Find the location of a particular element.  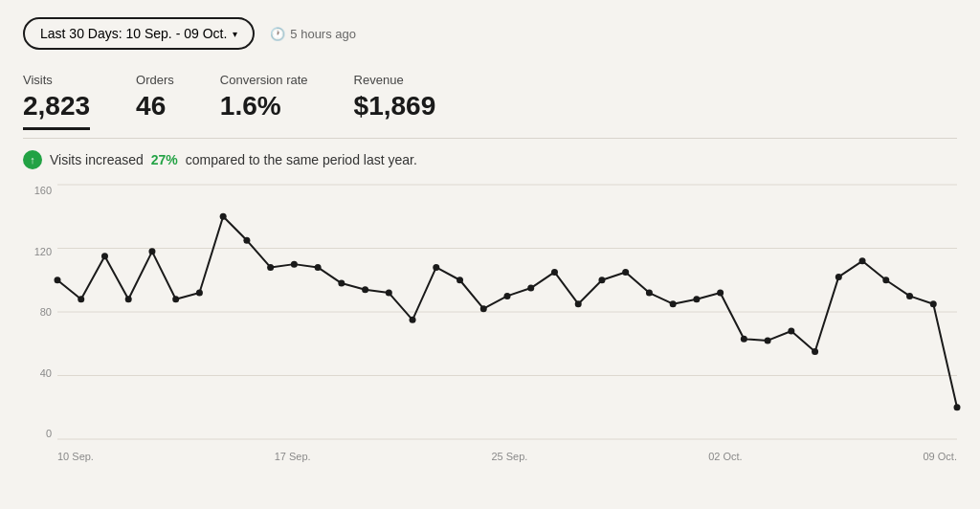

metric-value: 46 is located at coordinates (155, 106).